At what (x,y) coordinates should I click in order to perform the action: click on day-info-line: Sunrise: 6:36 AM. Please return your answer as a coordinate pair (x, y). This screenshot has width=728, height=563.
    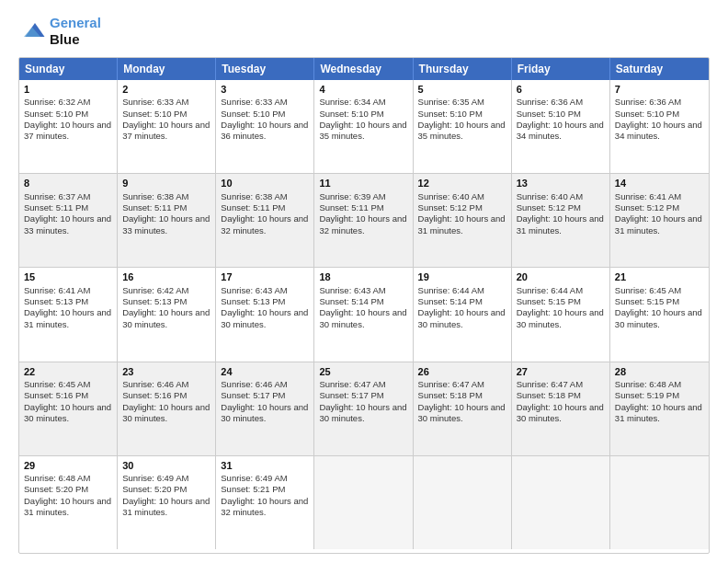
    Looking at the image, I should click on (660, 102).